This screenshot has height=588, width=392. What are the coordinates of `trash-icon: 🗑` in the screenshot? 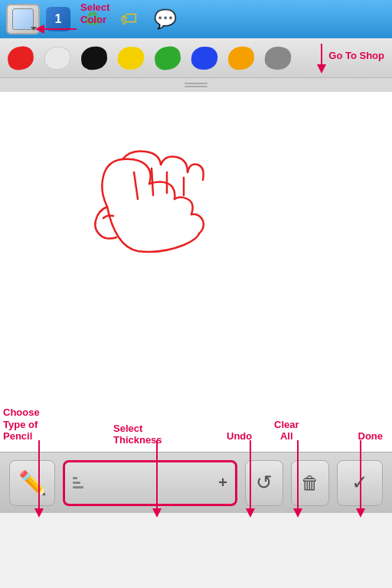 It's located at (310, 483).